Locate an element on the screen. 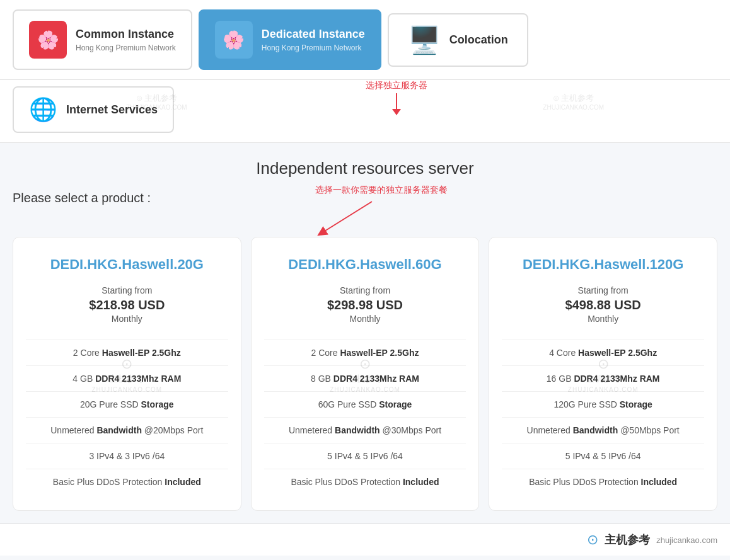 The width and height of the screenshot is (730, 560). tab-common-content: Common Instance Hong Kong Premium Networ… is located at coordinates (126, 40).